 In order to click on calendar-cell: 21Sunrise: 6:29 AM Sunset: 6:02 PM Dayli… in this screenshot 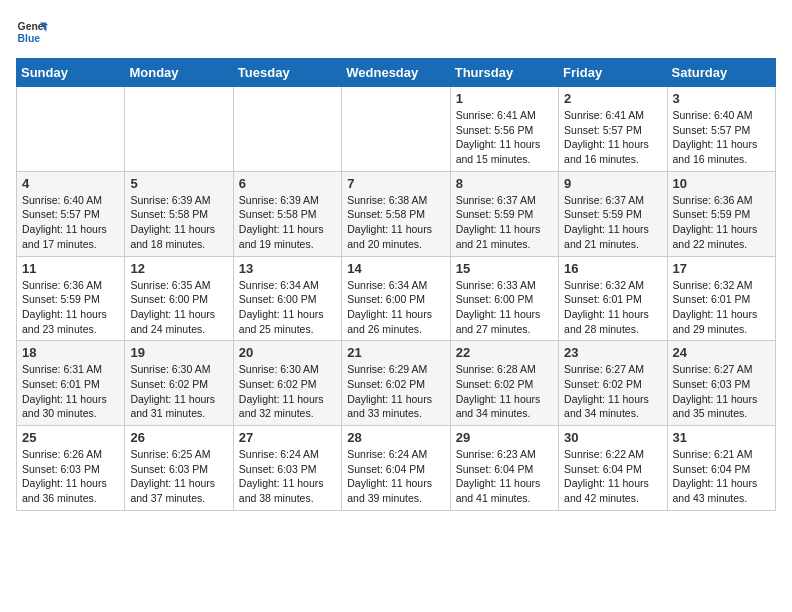, I will do `click(396, 384)`.